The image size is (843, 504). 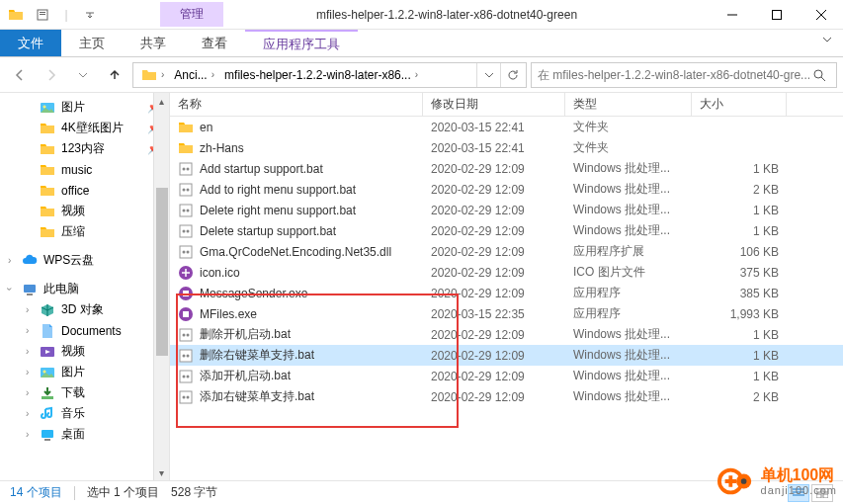 What do you see at coordinates (194, 492) in the screenshot?
I see `status-bytes: 528 字节` at bounding box center [194, 492].